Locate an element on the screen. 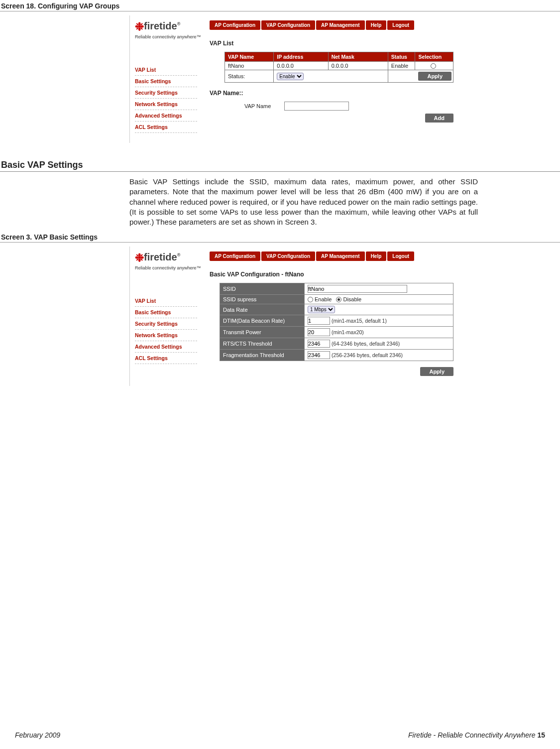  body-paragraph: Basic VAP Settings include the SSID, max… is located at coordinates (304, 202).